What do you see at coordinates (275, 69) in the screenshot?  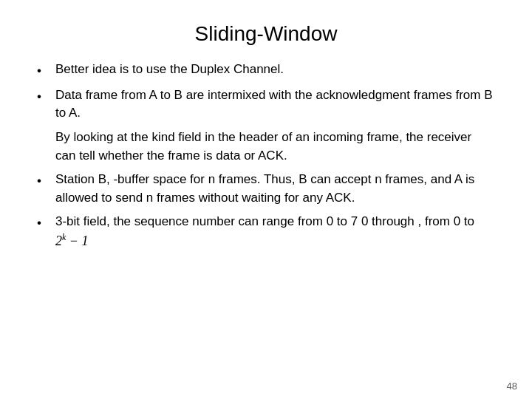 I see `bullet-text-1: Better idea is to use the Duplex Channel…` at bounding box center [275, 69].